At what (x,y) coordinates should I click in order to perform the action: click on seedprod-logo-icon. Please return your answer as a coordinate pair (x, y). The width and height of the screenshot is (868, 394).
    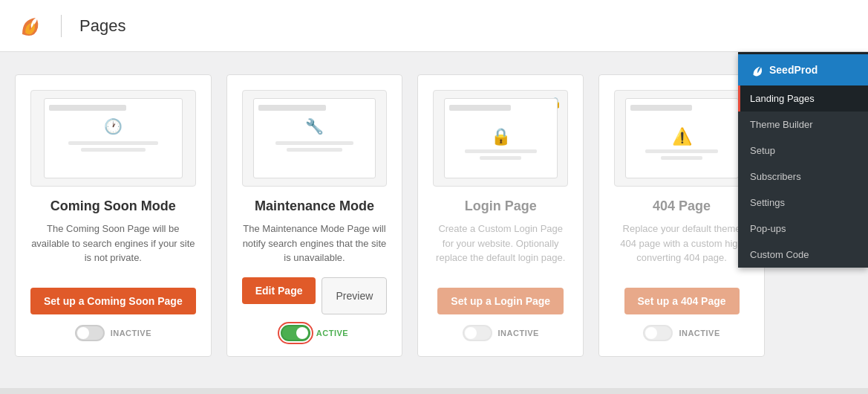
    Looking at the image, I should click on (29, 26).